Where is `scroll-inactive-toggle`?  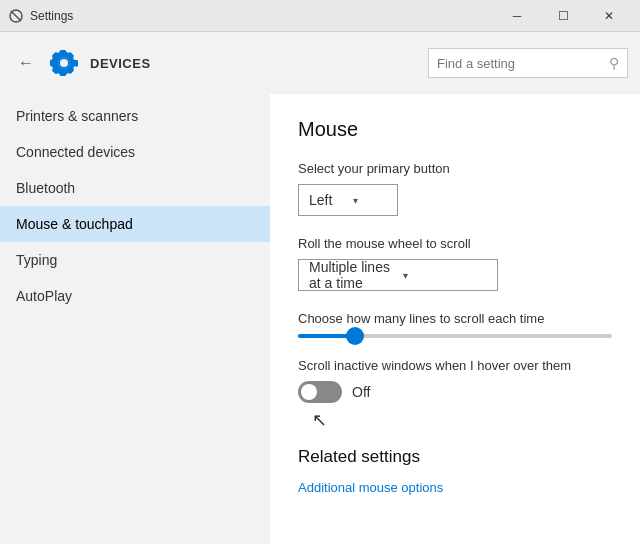
scroll-inactive-toggle is located at coordinates (320, 392).